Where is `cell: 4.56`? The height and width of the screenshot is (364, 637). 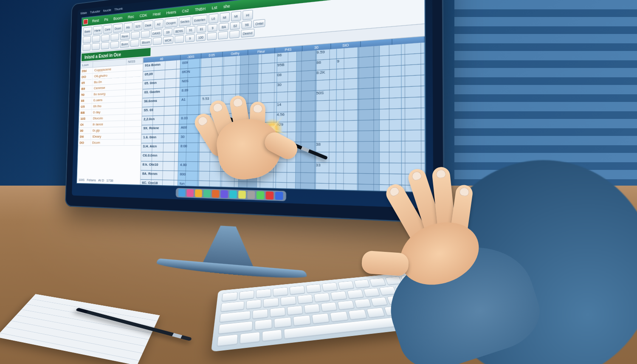
cell: 4.56 is located at coordinates (287, 117).